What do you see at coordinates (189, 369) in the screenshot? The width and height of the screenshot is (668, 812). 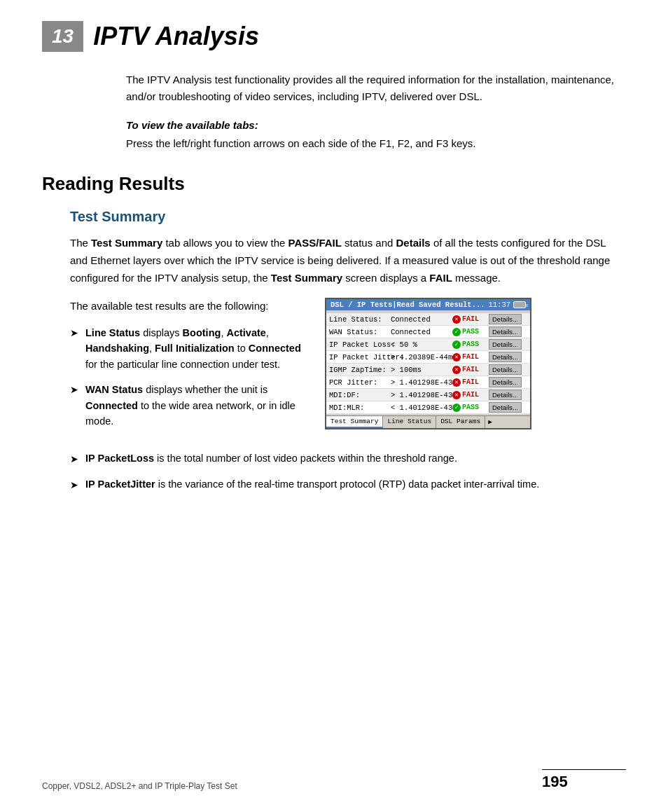 I see `left-col: The available test results are the follo…` at bounding box center [189, 369].